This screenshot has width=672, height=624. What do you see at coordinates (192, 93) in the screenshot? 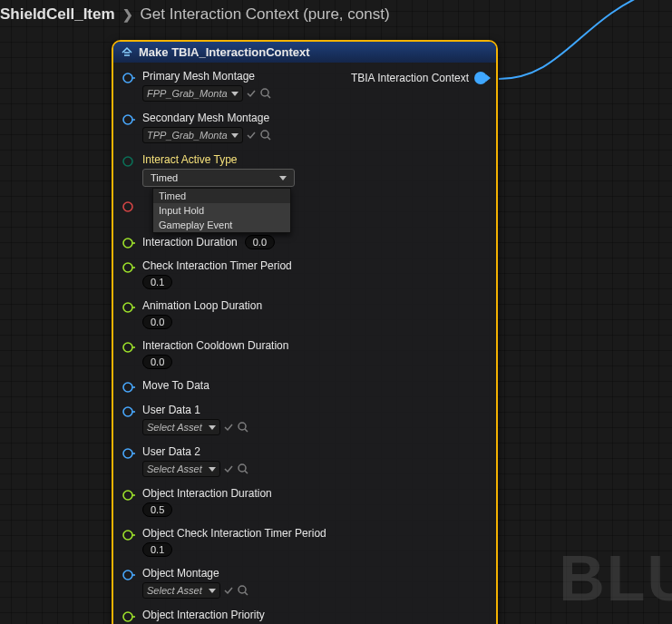
I see `asset-picker-primary-mesh: FPP_Grab_Monta` at bounding box center [192, 93].